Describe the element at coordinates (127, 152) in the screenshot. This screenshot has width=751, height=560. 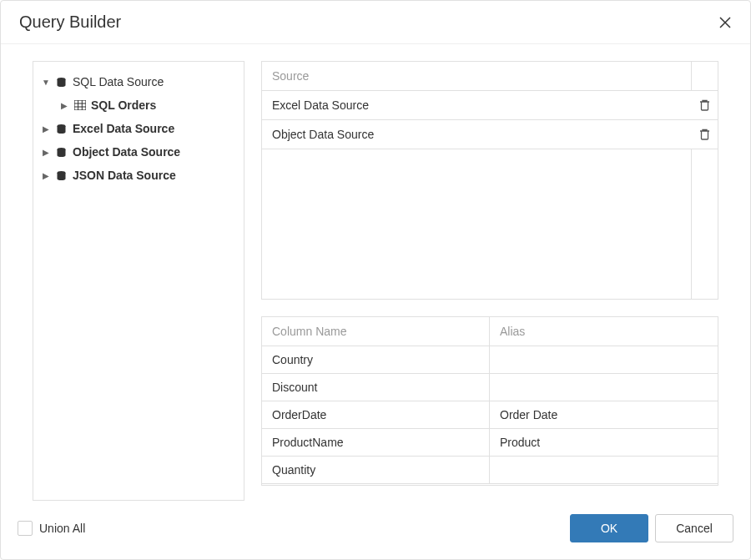
I see `tree-item-label: Object Data Source` at that location.